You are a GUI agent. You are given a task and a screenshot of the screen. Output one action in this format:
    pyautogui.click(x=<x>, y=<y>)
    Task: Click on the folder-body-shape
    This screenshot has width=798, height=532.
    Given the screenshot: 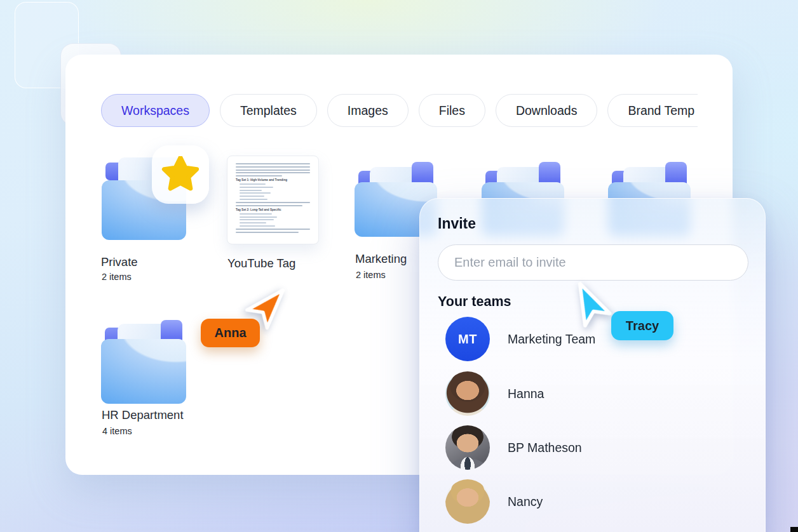 What is the action you would take?
    pyautogui.click(x=144, y=371)
    